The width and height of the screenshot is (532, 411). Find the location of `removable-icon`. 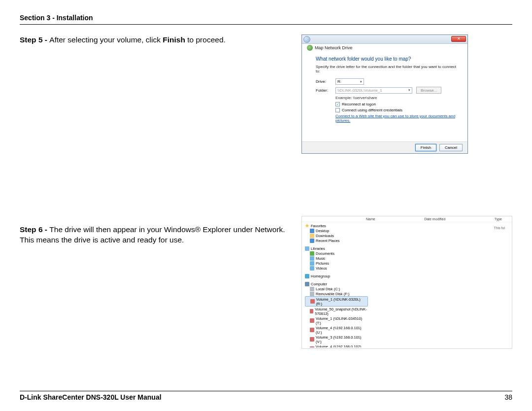

removable-icon is located at coordinates (312, 294).